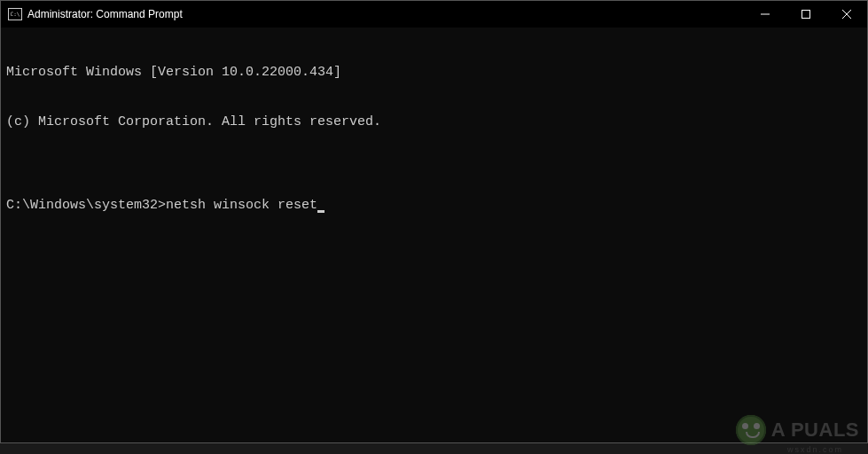 The width and height of the screenshot is (868, 454). I want to click on version-line: Microsoft Windows [Version 10.0.22000.43…, so click(434, 73).